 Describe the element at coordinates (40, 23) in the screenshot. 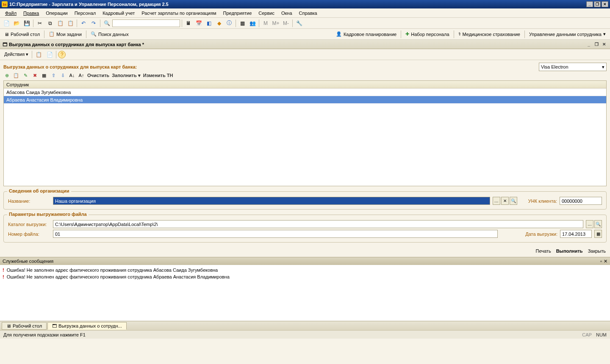

I see `cut-icon: ✂` at that location.